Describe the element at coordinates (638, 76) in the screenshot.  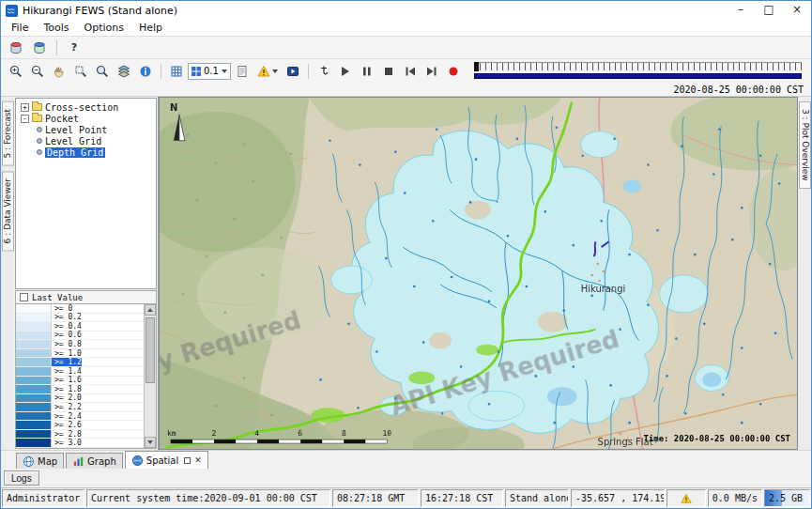
I see `time-slider-range-bar` at that location.